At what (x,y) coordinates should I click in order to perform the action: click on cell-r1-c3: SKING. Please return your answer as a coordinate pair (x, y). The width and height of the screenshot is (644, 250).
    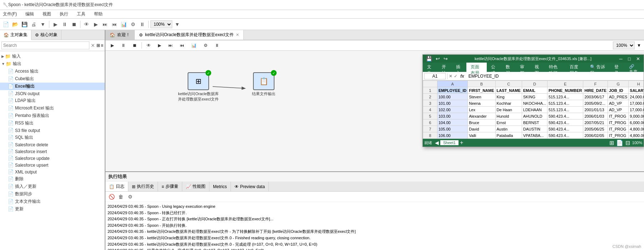
    Looking at the image, I should click on (535, 97).